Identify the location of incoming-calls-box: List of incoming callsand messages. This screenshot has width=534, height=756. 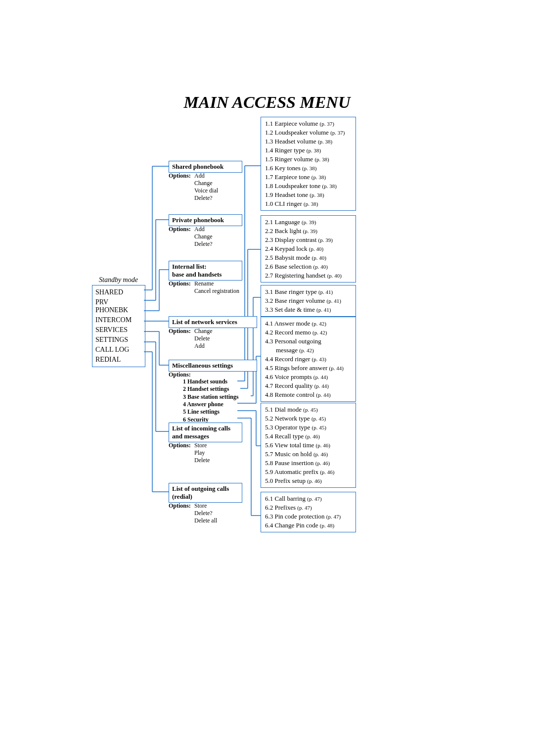
(206, 432).